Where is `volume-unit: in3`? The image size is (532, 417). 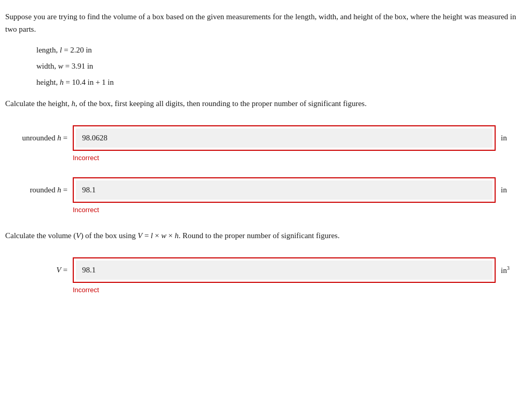
volume-unit: in3 is located at coordinates (509, 270).